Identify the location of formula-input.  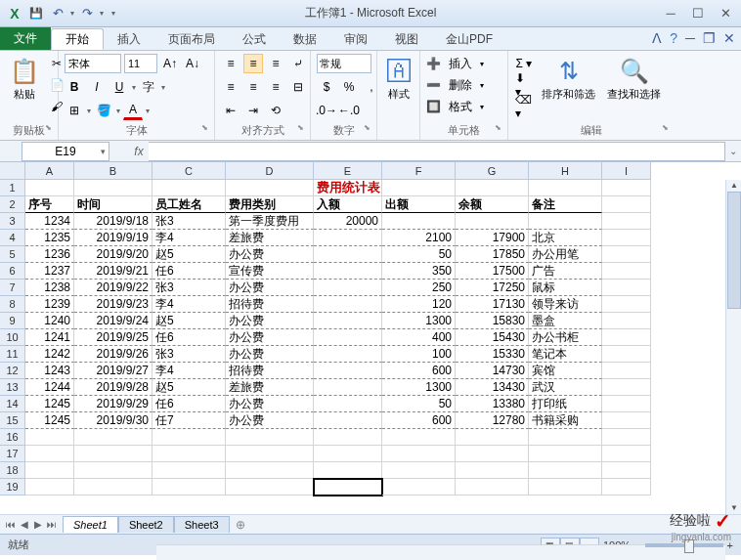
(437, 151).